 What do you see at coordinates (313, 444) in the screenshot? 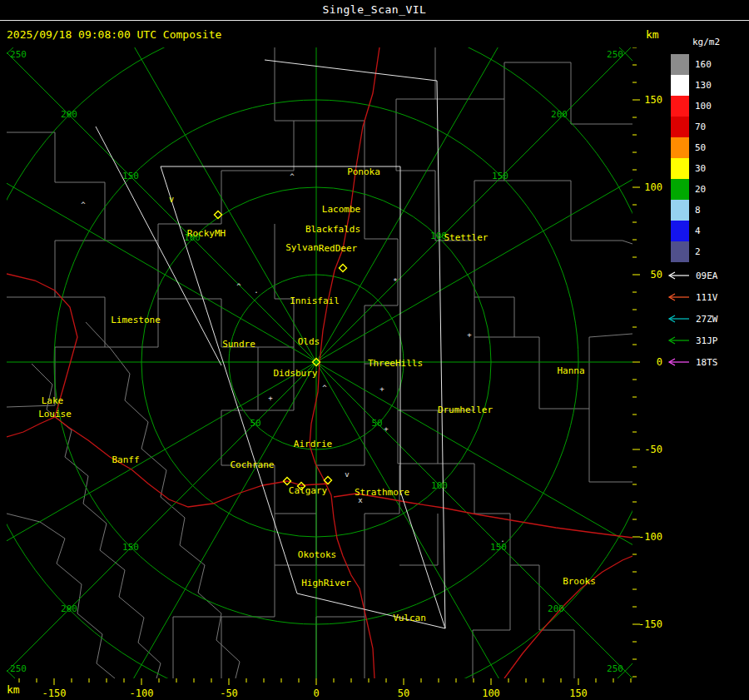
I see `city-label: Airdrie` at bounding box center [313, 444].